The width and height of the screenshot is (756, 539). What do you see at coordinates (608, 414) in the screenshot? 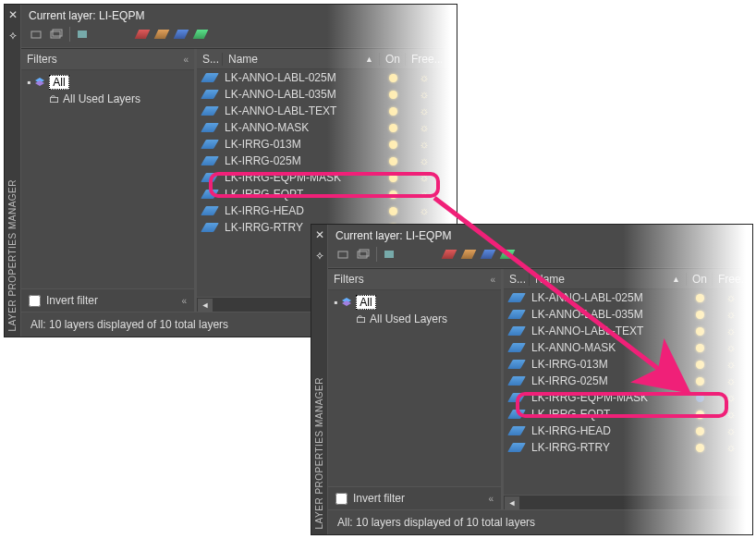
I see `layer-name: LK-IRRG-EQPT` at bounding box center [608, 414].